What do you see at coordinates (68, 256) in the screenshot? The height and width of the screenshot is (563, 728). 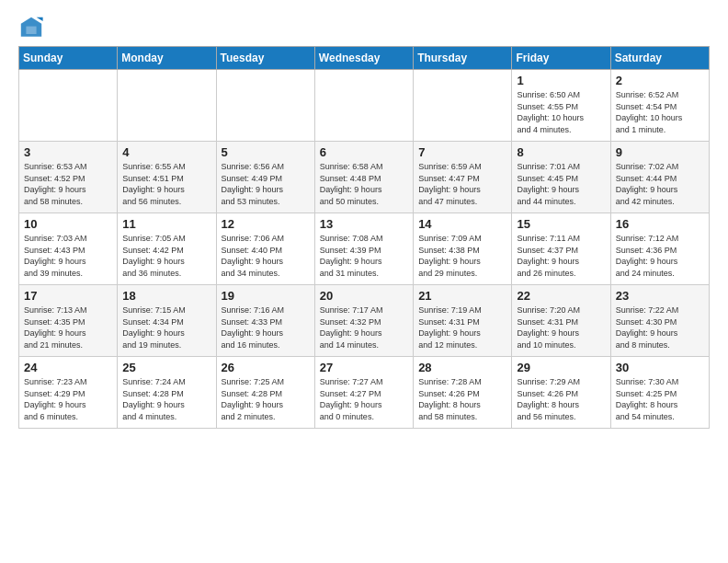 I see `cell-info: Sunrise: 7:03 AM Sunset: 4:43 PM Dayligh…` at bounding box center [68, 256].